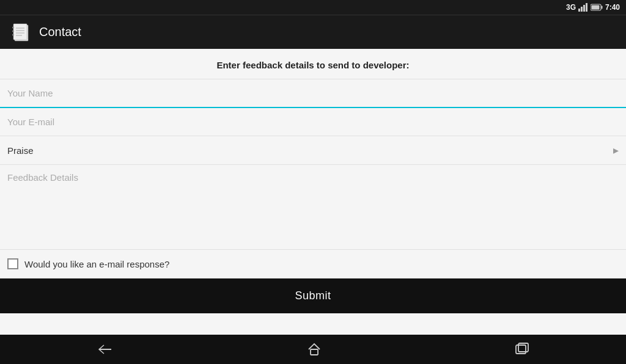  What do you see at coordinates (313, 296) in the screenshot?
I see `submit-button: Submit` at bounding box center [313, 296].